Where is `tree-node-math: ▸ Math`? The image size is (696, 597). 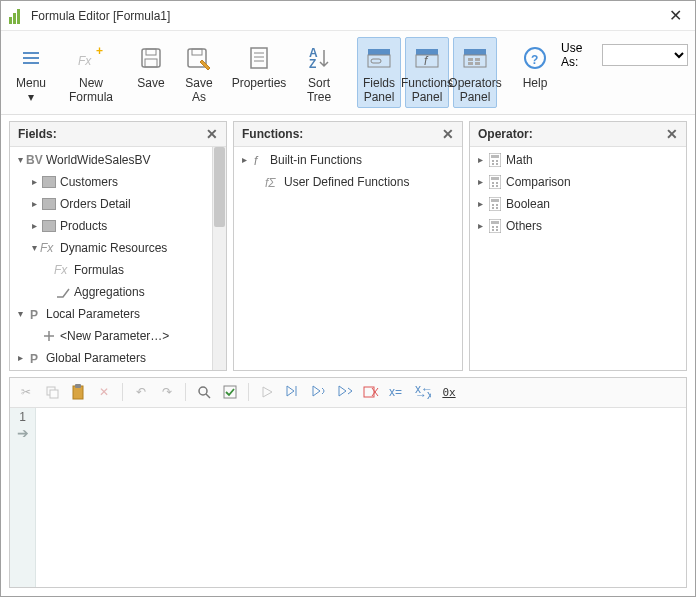
tree-node-math: ▸ Math is located at coordinates (578, 160).